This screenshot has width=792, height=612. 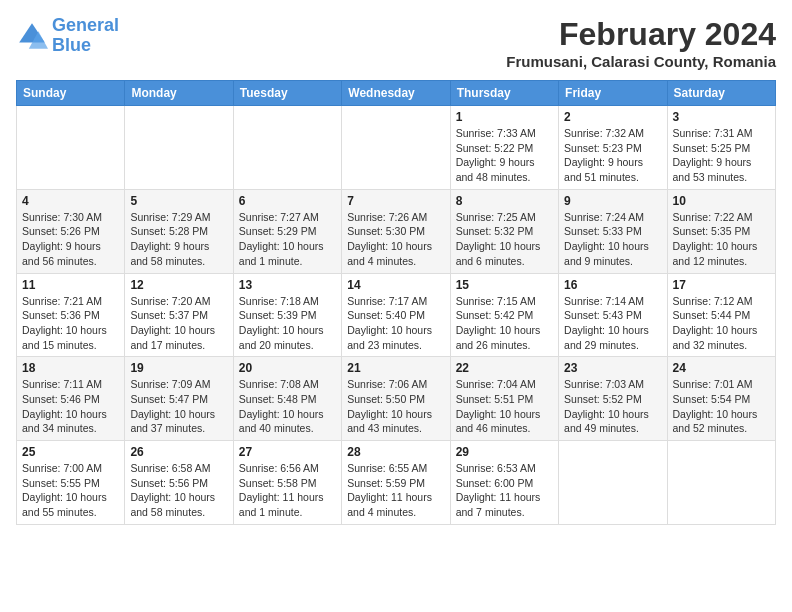 What do you see at coordinates (612, 324) in the screenshot?
I see `day-info: Sunrise: 7:14 AMSunset: 5:43 PMDaylight:…` at bounding box center [612, 324].